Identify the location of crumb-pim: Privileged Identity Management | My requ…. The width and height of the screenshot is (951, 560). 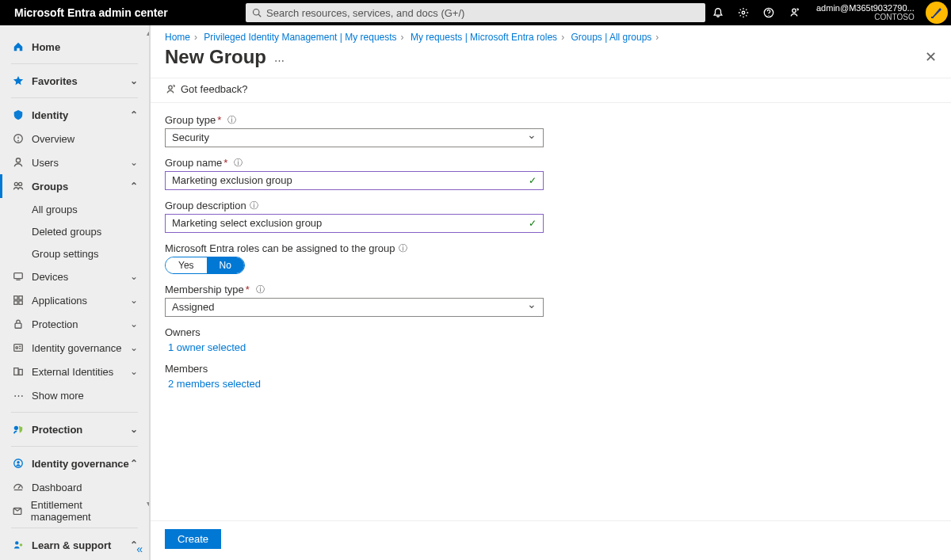
(300, 37).